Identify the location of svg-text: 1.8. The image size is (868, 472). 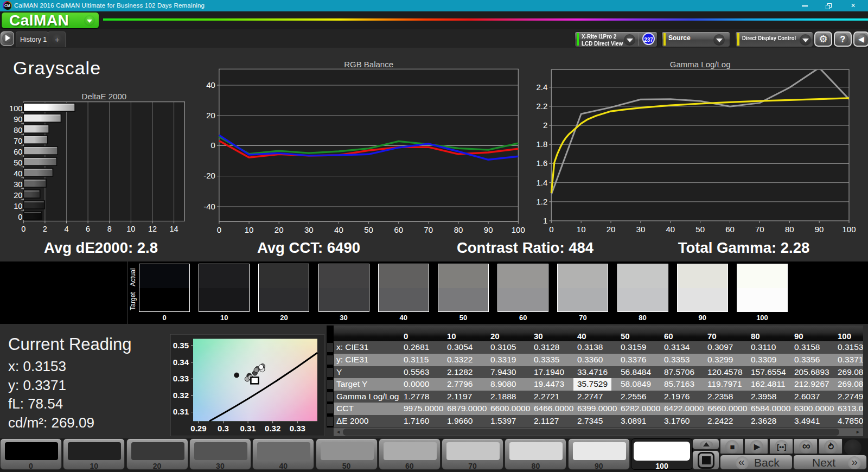
(541, 144).